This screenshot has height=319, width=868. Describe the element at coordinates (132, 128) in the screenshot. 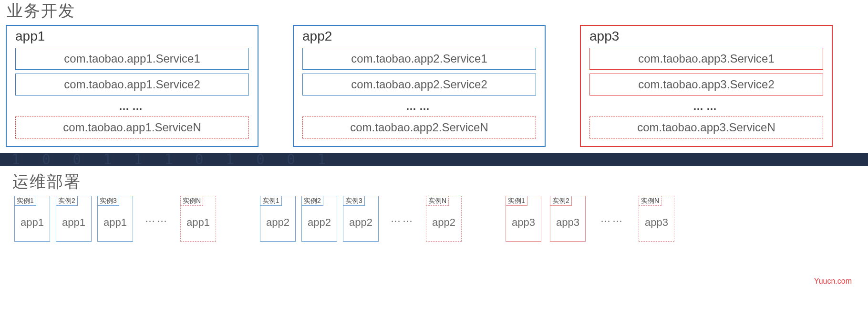

I see `service-item-n: com.taobao.app1.ServiceN` at that location.